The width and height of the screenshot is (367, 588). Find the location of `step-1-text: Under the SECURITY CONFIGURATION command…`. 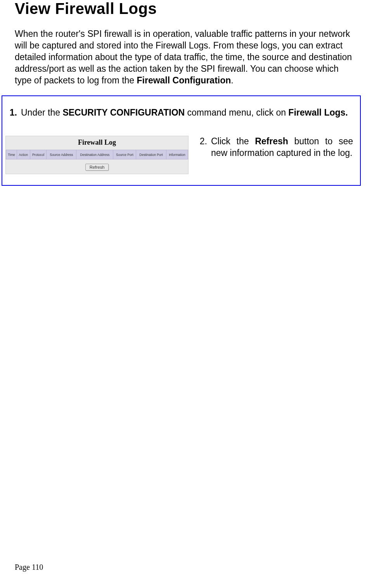

step-1-text: Under the SECURITY CONFIGURATION command… is located at coordinates (187, 113).